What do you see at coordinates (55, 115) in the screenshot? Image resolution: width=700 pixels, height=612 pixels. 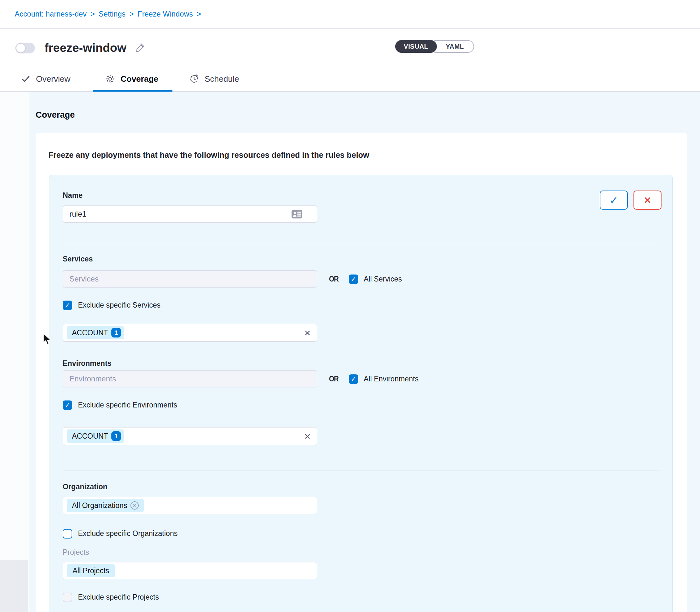 I see `coverage-heading: Coverage` at bounding box center [55, 115].